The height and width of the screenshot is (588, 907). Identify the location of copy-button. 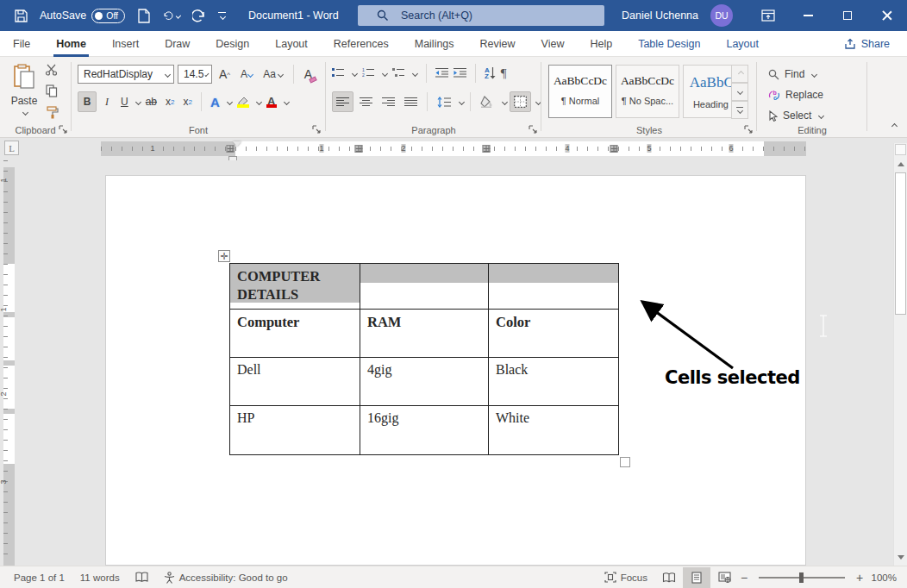
(52, 92).